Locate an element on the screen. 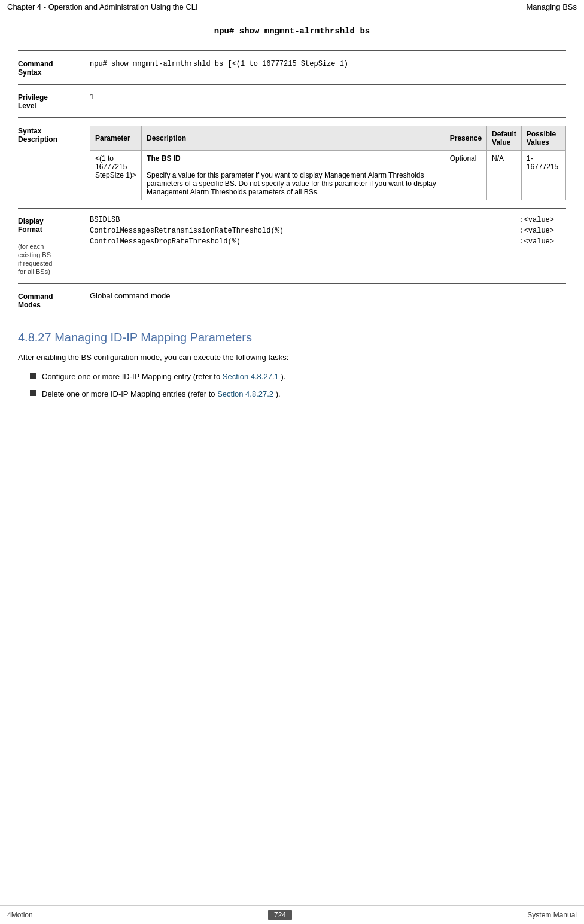  col-header-default: DefaultValue is located at coordinates (504, 139).